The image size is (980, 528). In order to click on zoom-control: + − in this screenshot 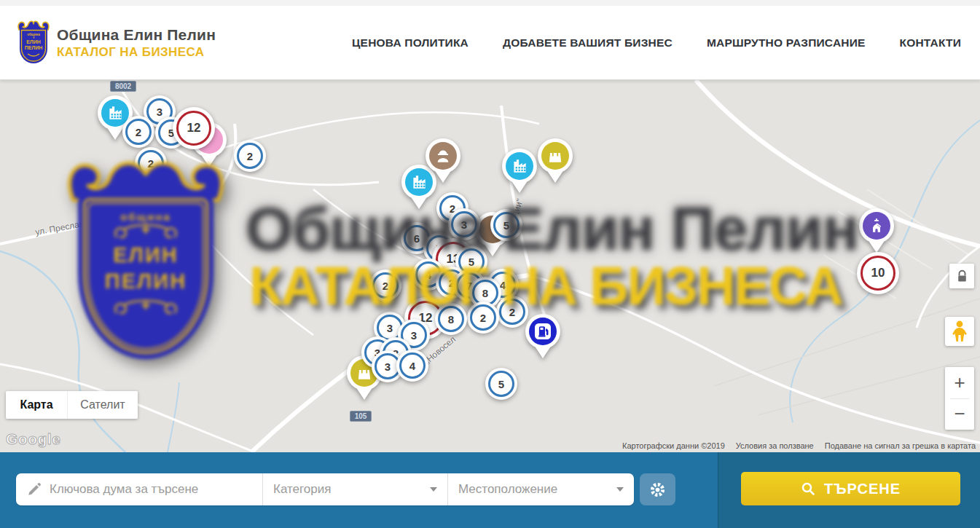, I will do `click(960, 398)`.